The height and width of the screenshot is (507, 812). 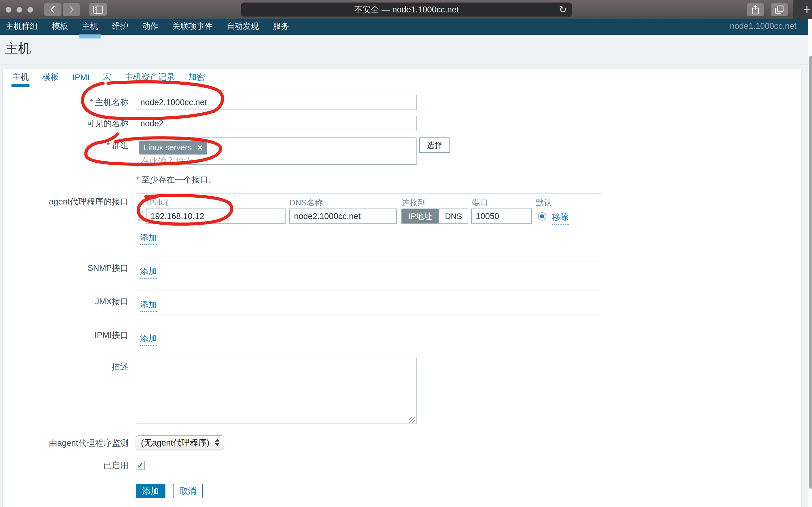 I want to click on group-tag: Linux servers ✕, so click(x=173, y=148).